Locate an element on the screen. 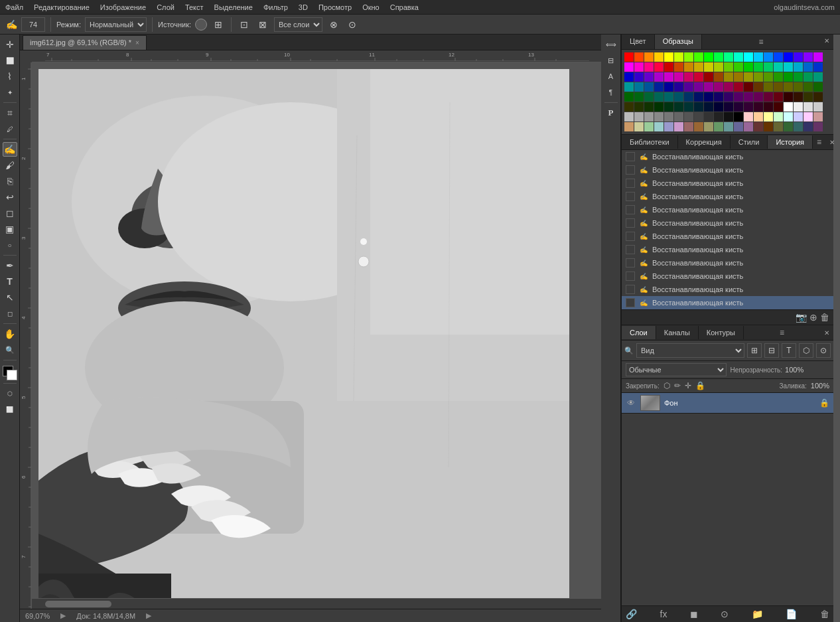 This screenshot has height=622, width=840. aligned-btn: ⊡ is located at coordinates (244, 25).